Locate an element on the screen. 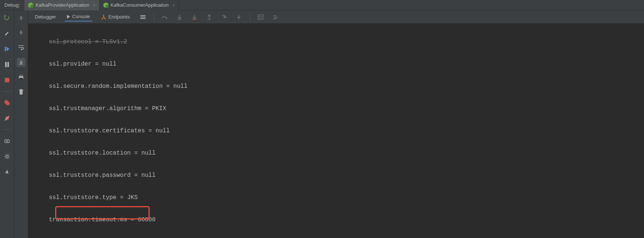 The image size is (644, 238). stop-button is located at coordinates (7, 80).